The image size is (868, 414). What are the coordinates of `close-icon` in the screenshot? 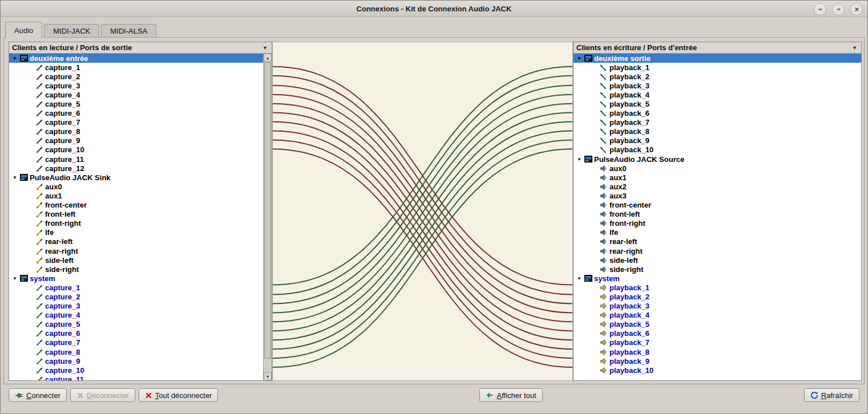 It's located at (857, 9).